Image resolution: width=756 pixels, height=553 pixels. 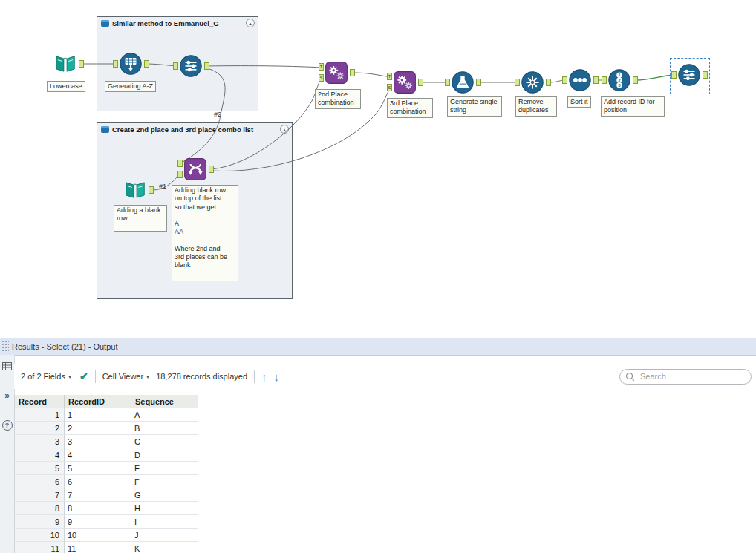 What do you see at coordinates (39, 428) in the screenshot?
I see `record-number-cell: 2` at bounding box center [39, 428].